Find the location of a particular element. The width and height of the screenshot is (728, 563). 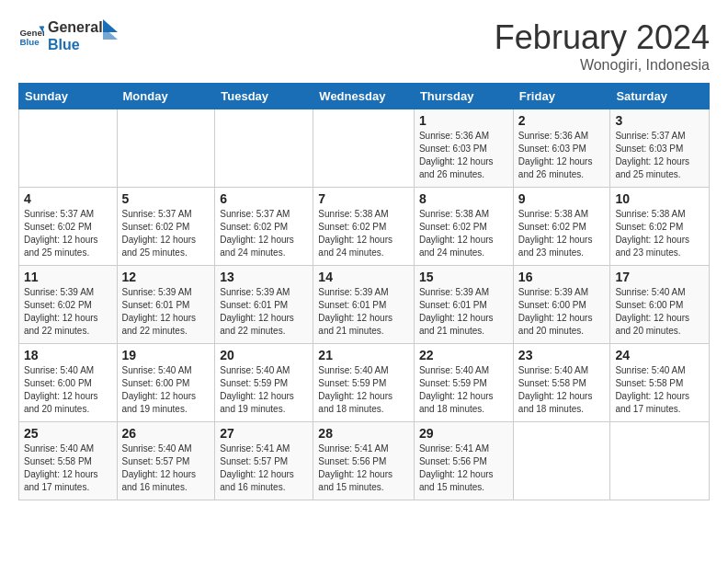

logo-arrow-icon is located at coordinates (108, 32).